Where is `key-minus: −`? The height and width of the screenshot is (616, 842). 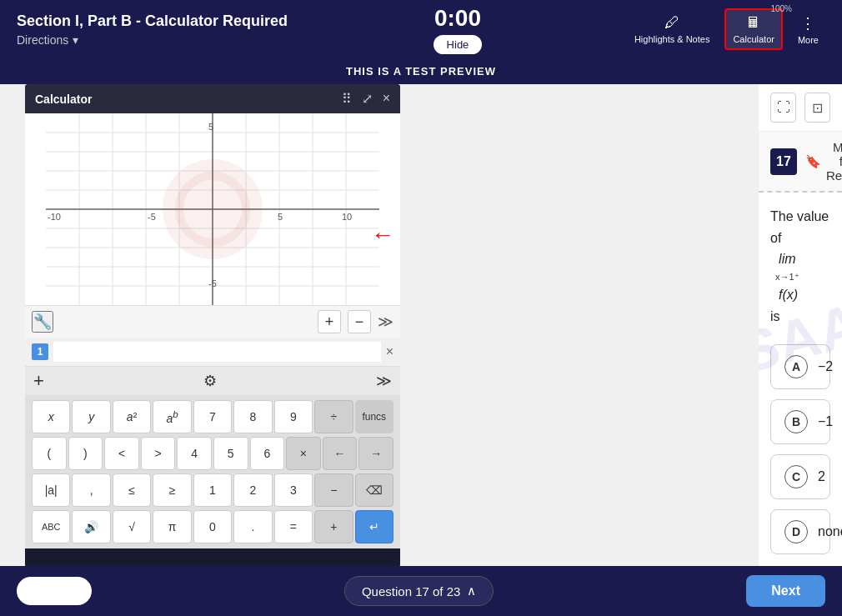 key-minus: − is located at coordinates (333, 490).